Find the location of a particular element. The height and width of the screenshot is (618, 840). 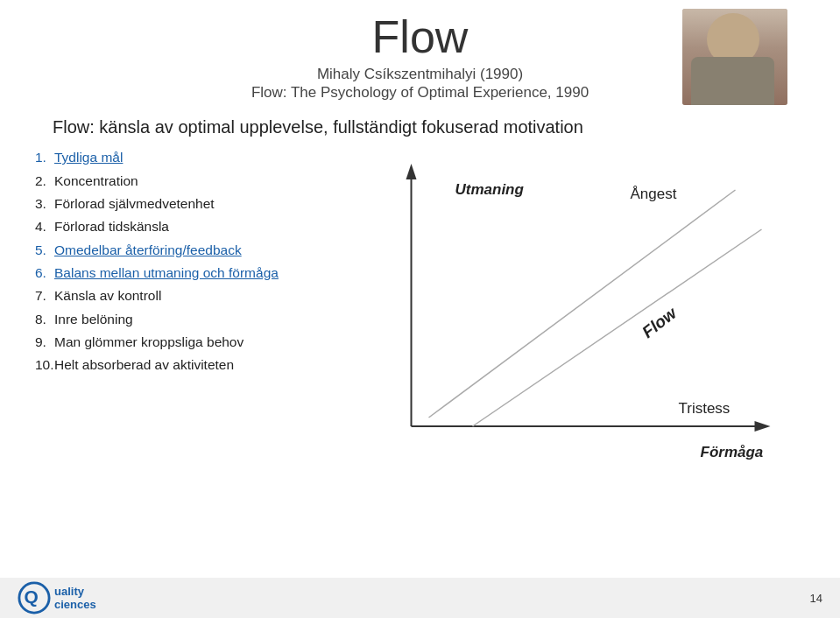

author-photo is located at coordinates (735, 57).